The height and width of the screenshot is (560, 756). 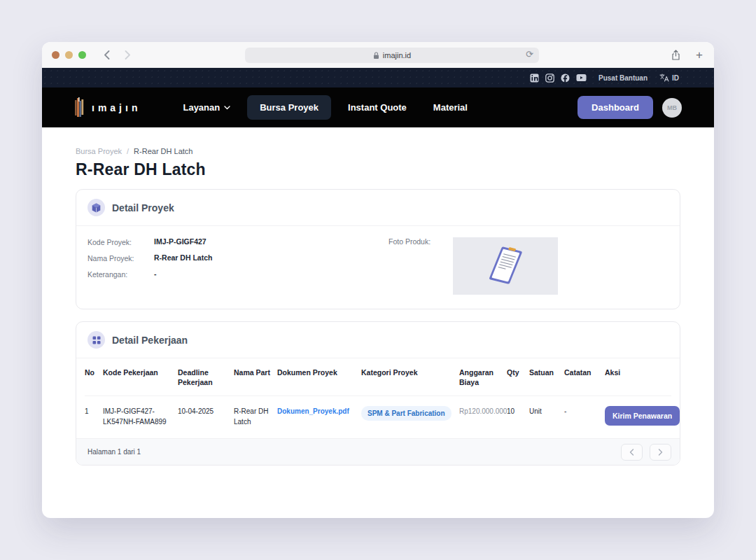 I want to click on col-header-no: No, so click(x=94, y=372).